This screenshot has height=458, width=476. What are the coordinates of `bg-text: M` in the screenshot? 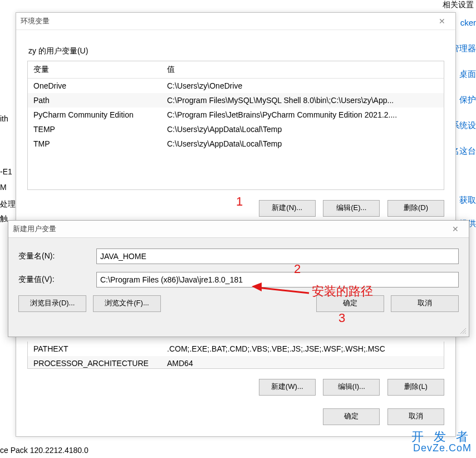 It's located at (3, 187).